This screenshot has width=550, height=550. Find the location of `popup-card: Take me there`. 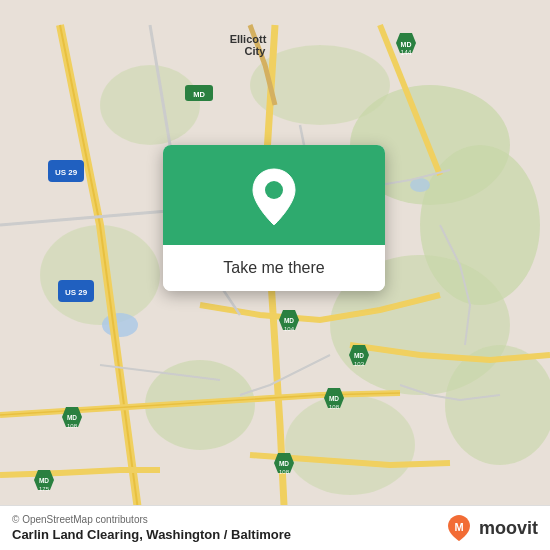

popup-card: Take me there is located at coordinates (274, 218).